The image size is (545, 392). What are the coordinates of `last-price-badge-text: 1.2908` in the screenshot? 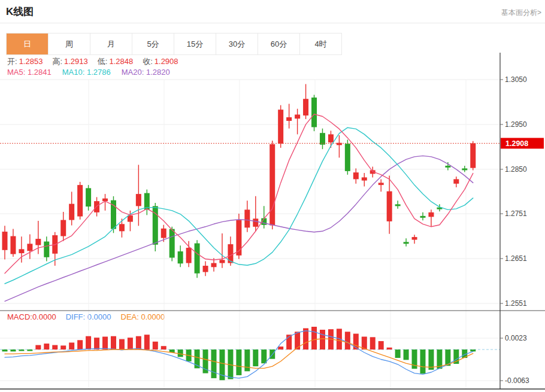 It's located at (517, 144).